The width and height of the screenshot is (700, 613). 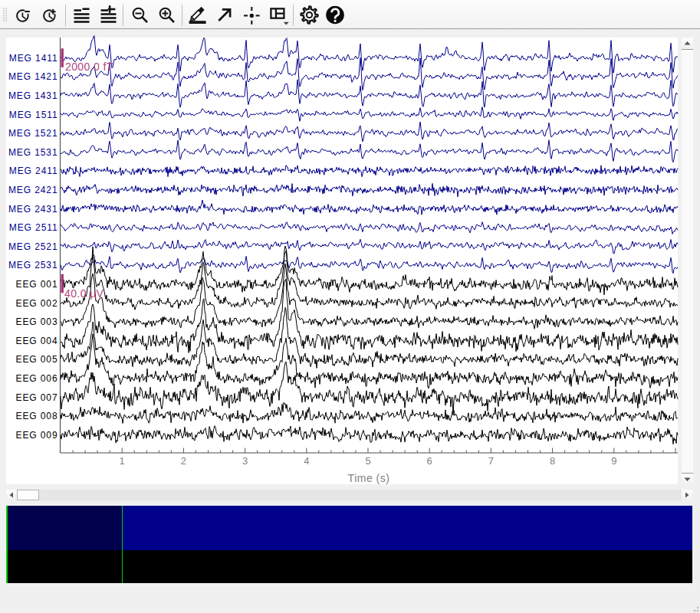 What do you see at coordinates (613, 461) in the screenshot?
I see `svg-text: 9` at bounding box center [613, 461].